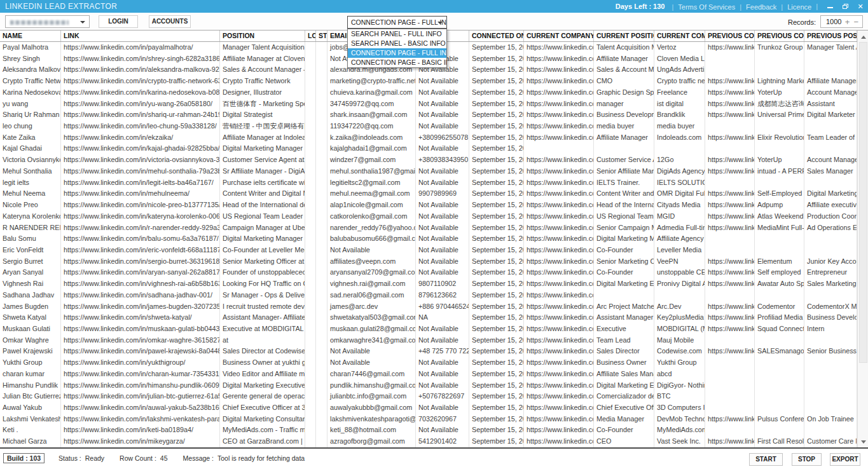  What do you see at coordinates (761, 7) in the screenshot?
I see `titlebar-link-feedback: Feedback` at bounding box center [761, 7].